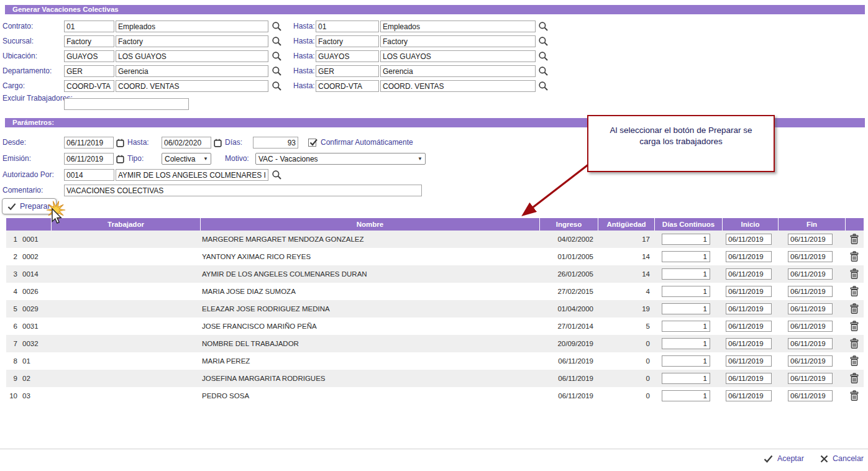 The height and width of the screenshot is (471, 868). I want to click on excluir-trabajadores-input, so click(127, 104).